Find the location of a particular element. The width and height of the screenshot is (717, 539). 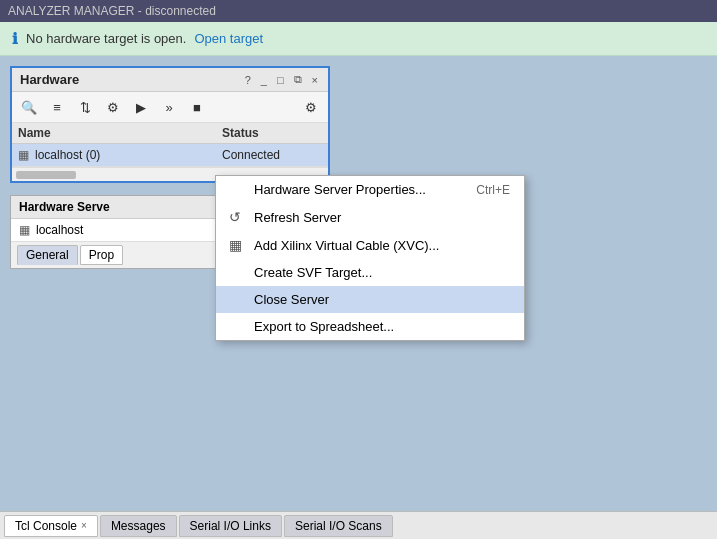

col-name-header: Name is located at coordinates (120, 133).